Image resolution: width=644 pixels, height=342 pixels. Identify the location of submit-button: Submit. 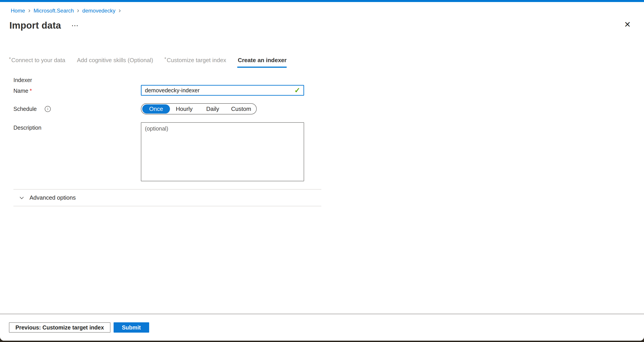
(132, 328).